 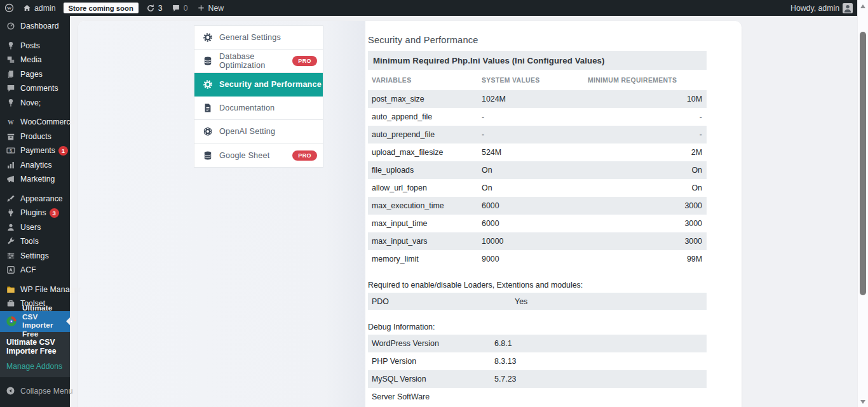 What do you see at coordinates (35, 103) in the screenshot?
I see `sidebar-item-nove: Nove;` at bounding box center [35, 103].